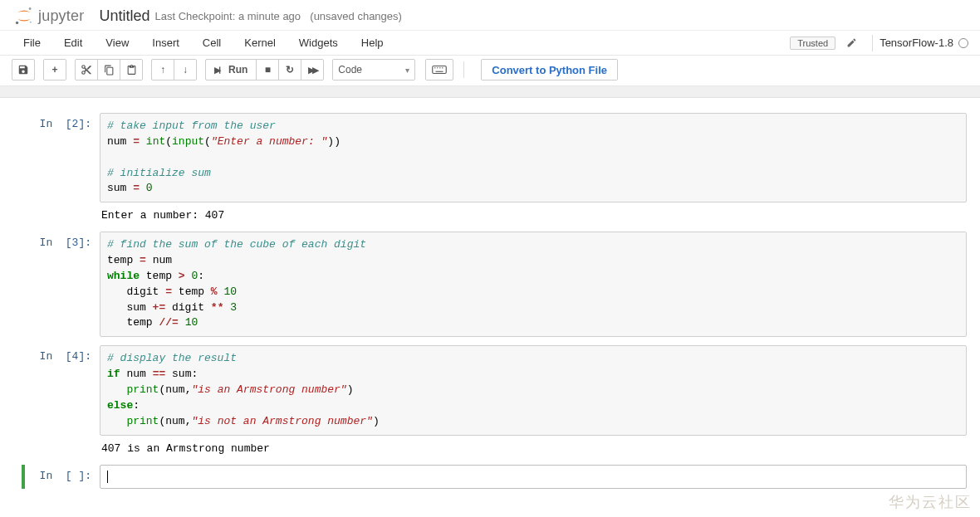  I want to click on trusted-badge: Trusted, so click(812, 43).